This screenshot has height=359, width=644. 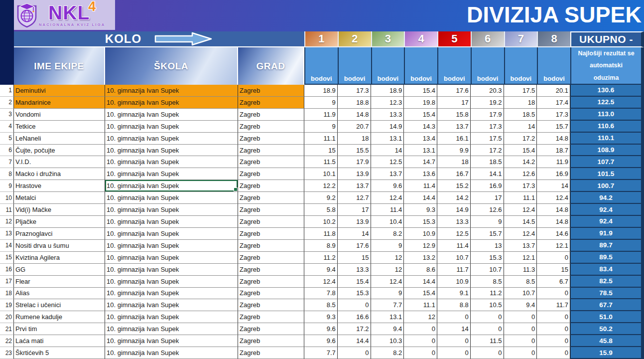 What do you see at coordinates (454, 186) in the screenshot?
I see `score-cell-round-5: 15.2` at bounding box center [454, 186].